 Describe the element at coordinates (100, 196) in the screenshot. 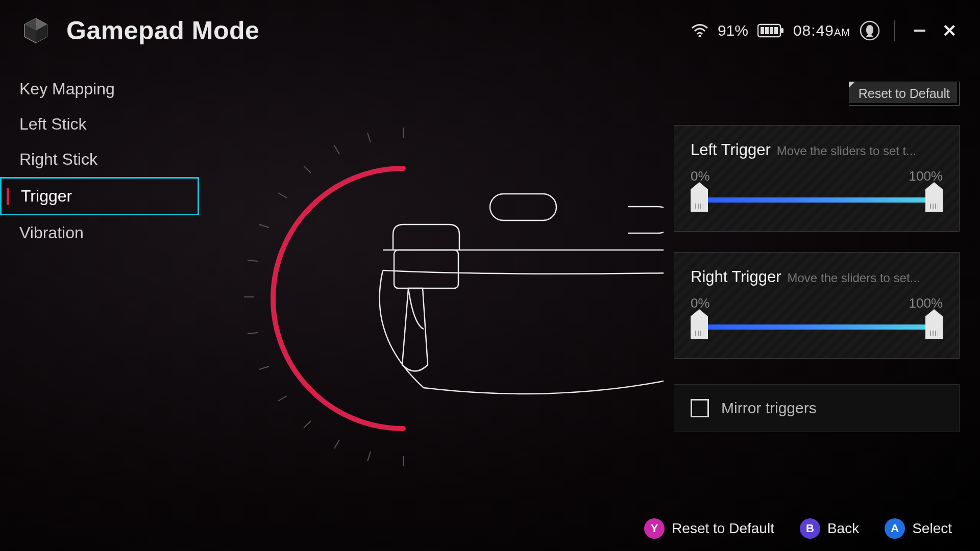

I see `sidebar-item-trigger: Trigger` at that location.